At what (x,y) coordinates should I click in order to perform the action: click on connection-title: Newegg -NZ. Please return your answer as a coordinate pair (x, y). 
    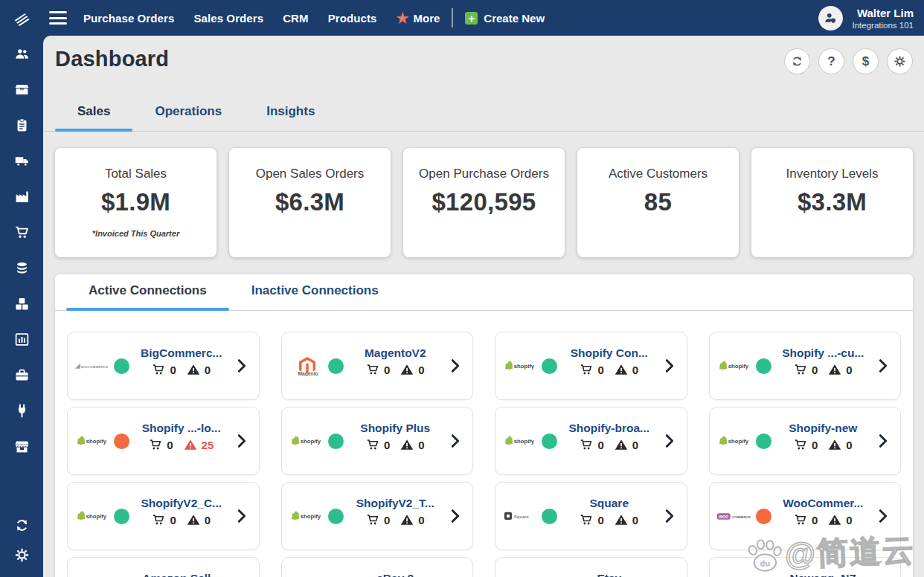
    Looking at the image, I should click on (824, 574).